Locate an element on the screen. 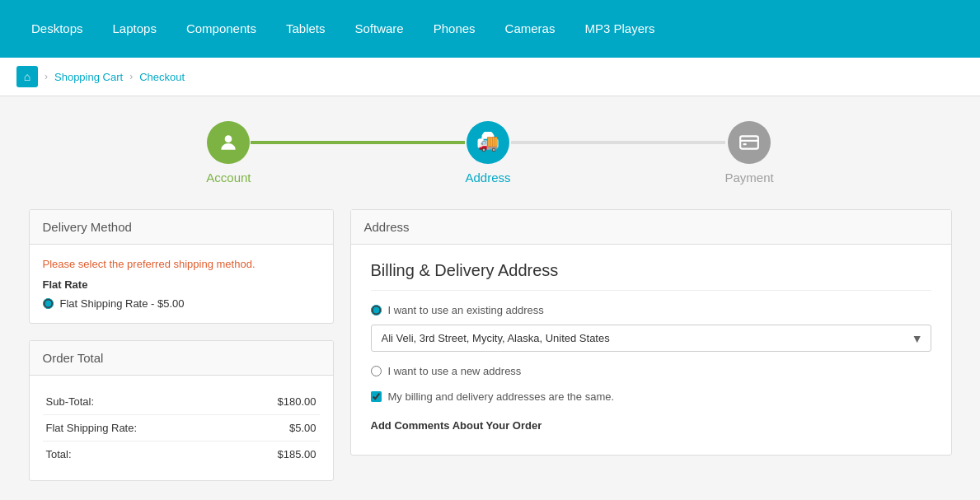  nav-item-phones: Phones is located at coordinates (455, 29).